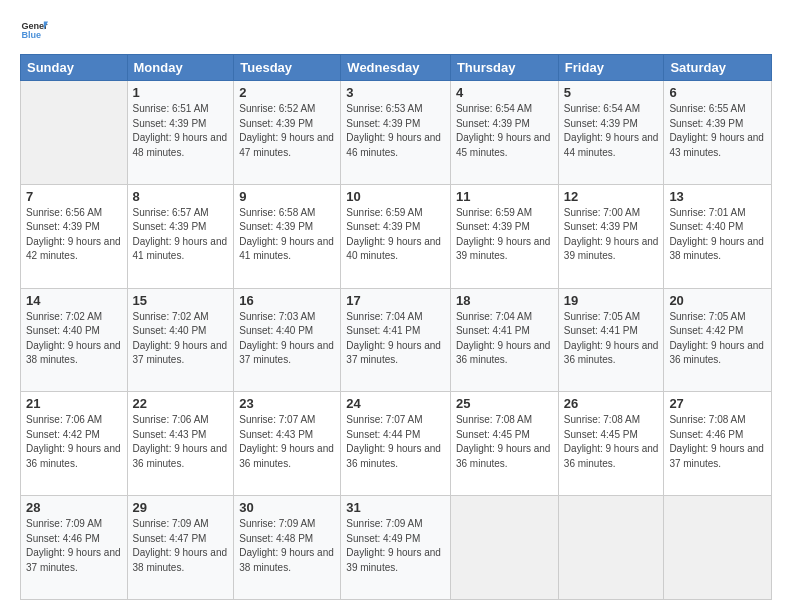 The width and height of the screenshot is (792, 612). What do you see at coordinates (504, 133) in the screenshot?
I see `day-cell: 4Sunrise: 6:54 AMSunset: 4:39 PMDaylight…` at bounding box center [504, 133].